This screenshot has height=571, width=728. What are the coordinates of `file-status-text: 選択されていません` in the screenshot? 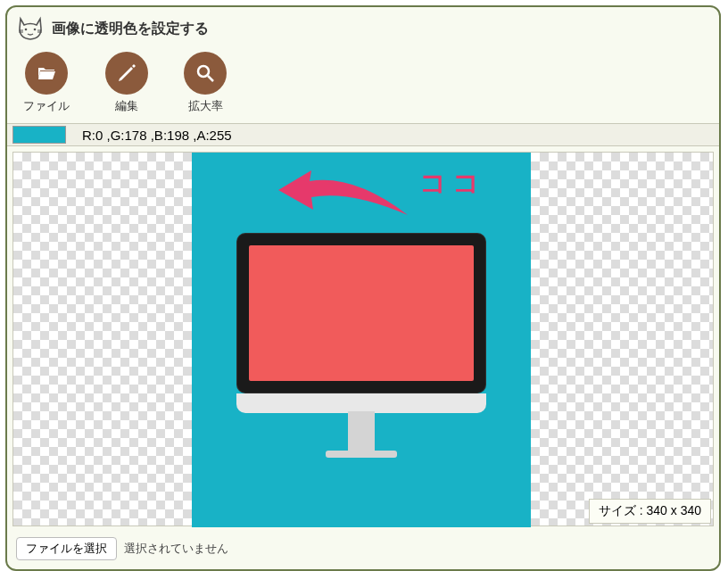 It's located at (177, 549).